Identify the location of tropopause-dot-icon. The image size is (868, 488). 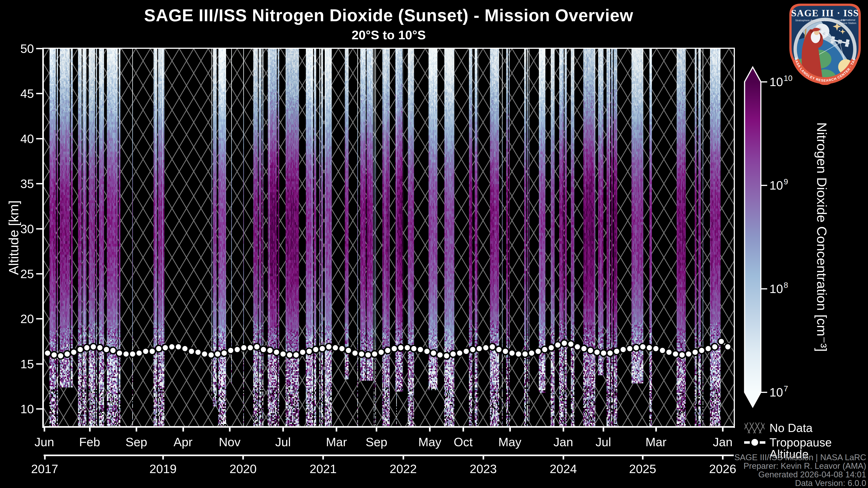
(755, 443).